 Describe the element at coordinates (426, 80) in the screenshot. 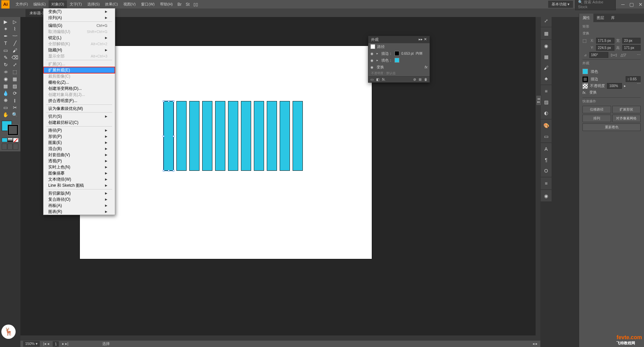

I see `delete-icon: 🗑` at that location.